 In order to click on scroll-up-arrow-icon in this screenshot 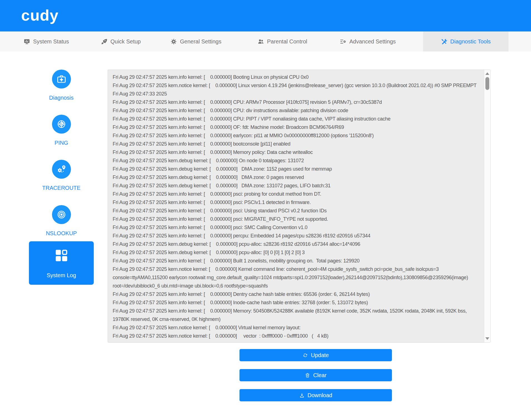, I will do `click(487, 73)`.